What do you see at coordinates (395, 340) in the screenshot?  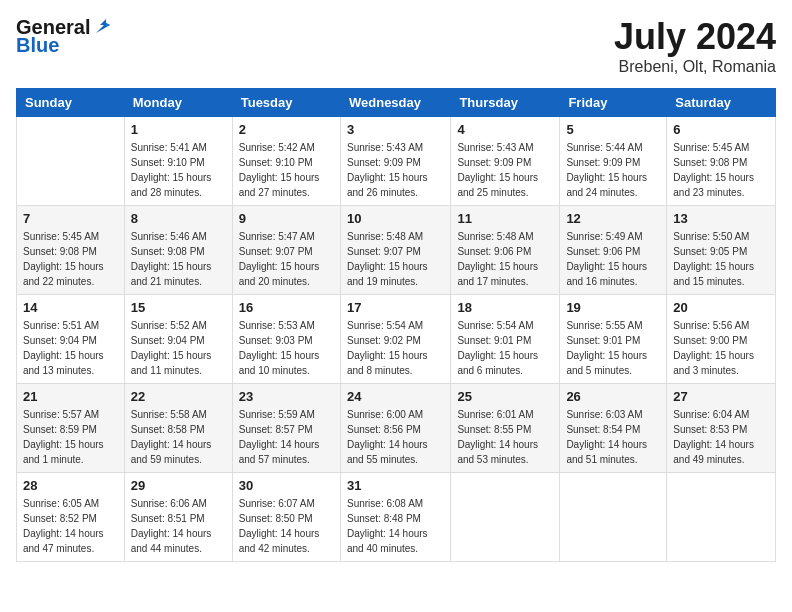 I see `calendar-cell: 17Sunrise: 5:54 AMSunset: 9:02 PMDayligh…` at bounding box center [395, 340].